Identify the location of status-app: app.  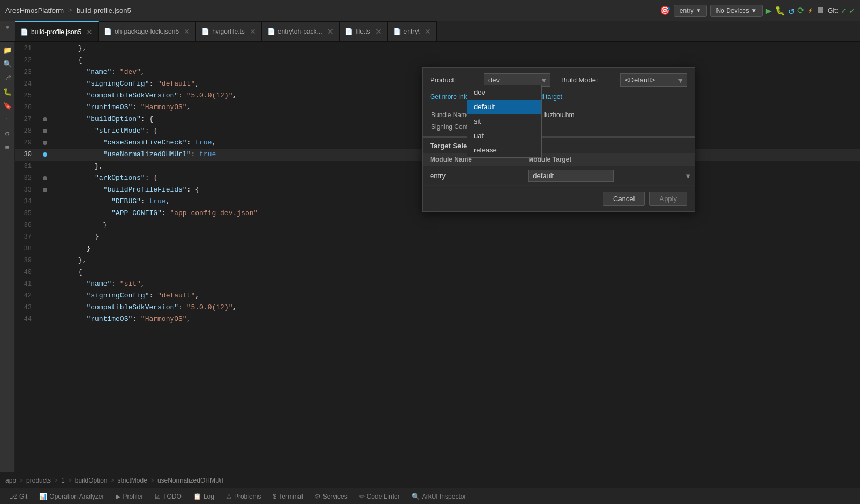
(11, 480).